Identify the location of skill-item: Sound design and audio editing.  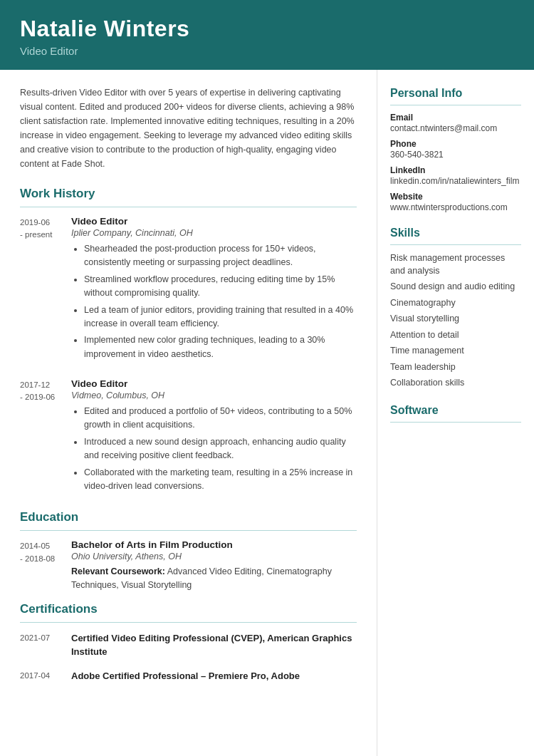
(456, 287).